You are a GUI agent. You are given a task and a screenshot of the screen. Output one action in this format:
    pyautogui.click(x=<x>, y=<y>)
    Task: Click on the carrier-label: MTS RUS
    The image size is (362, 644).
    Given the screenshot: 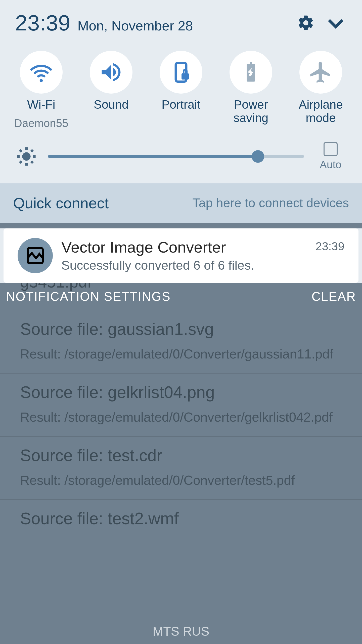 What is the action you would take?
    pyautogui.click(x=181, y=631)
    